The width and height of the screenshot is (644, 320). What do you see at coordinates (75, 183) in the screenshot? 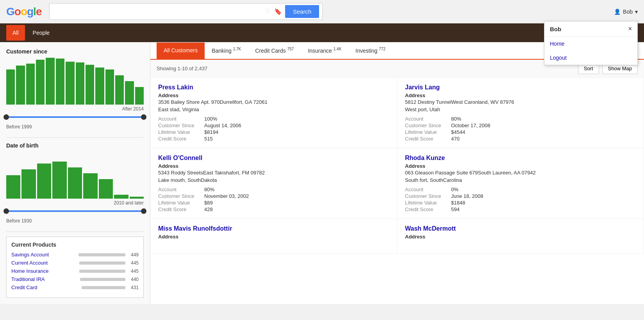
I see `date-of-birth-filter: Date of birth 2010 and later Before 1930` at bounding box center [75, 183].